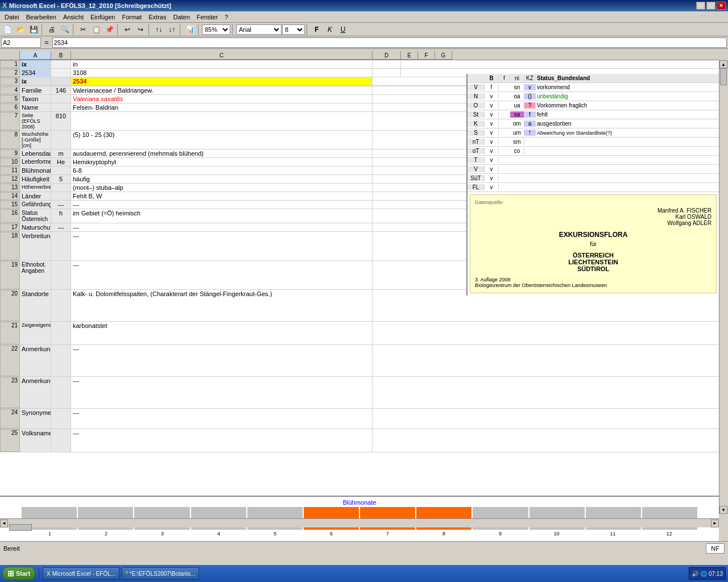  Describe the element at coordinates (140, 30) in the screenshot. I see `redo-button: ↪` at that location.